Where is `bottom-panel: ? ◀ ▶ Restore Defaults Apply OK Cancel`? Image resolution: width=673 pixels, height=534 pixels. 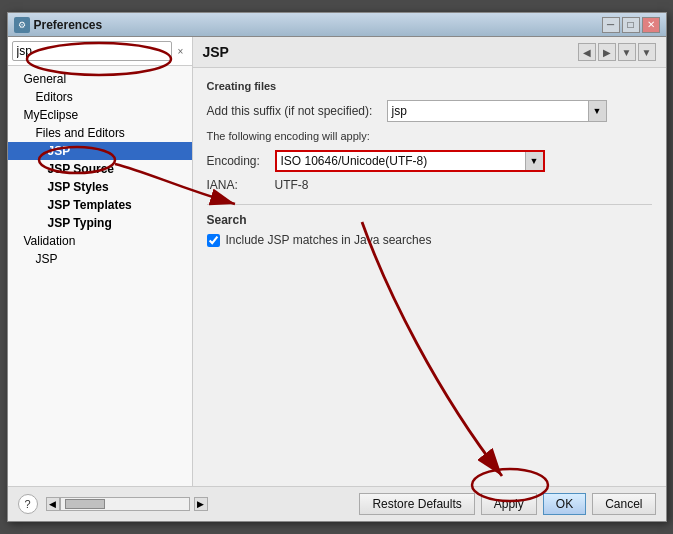
bottom-panel: ? ◀ ▶ Restore Defaults Apply OK Cancel is located at coordinates (337, 504).